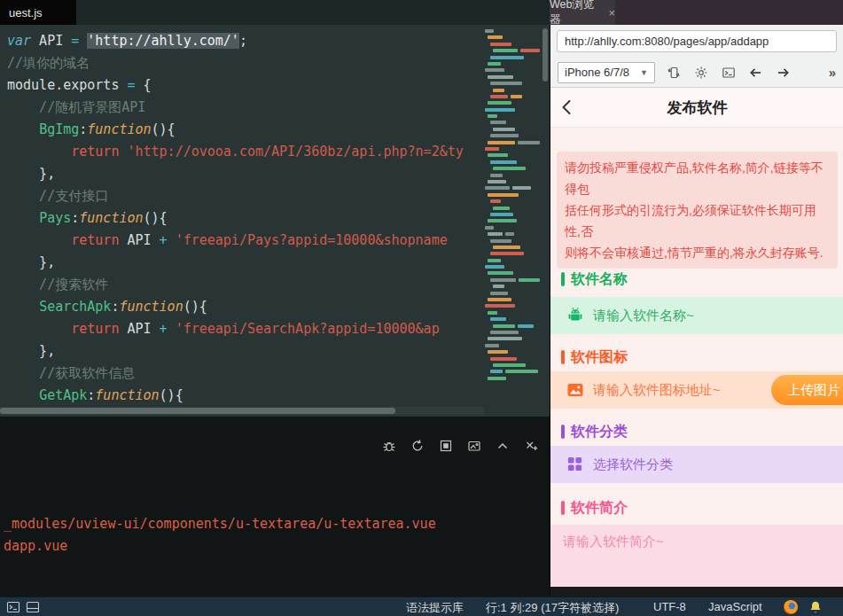 This screenshot has height=616, width=843. Describe the element at coordinates (698, 108) in the screenshot. I see `page-title: 发布软件` at that location.